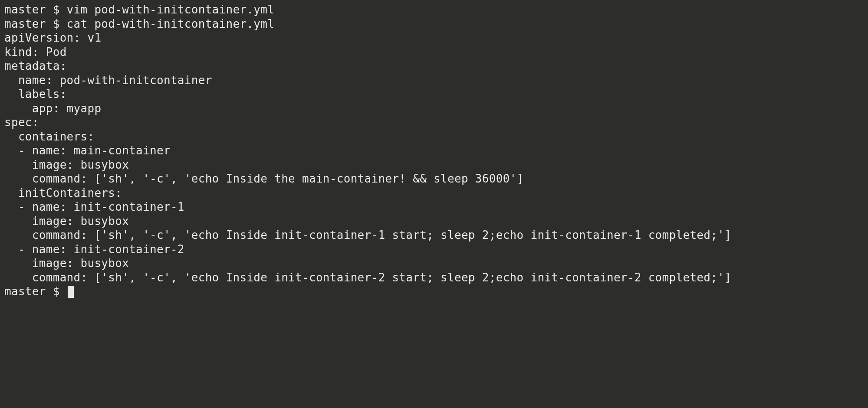 The height and width of the screenshot is (408, 868). What do you see at coordinates (434, 108) in the screenshot?
I see `terminal-output-line: app: myapp` at bounding box center [434, 108].